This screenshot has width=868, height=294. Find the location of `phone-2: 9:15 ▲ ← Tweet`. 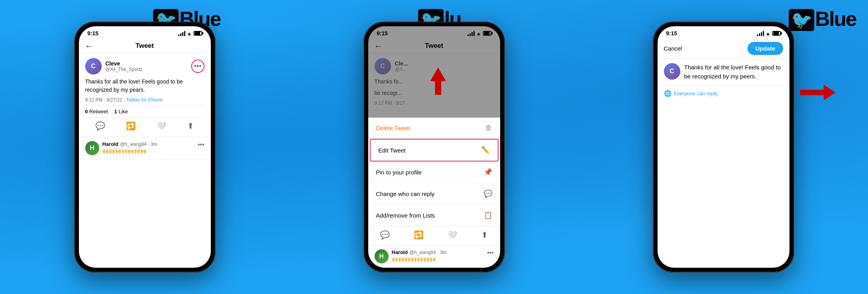

phone-2: 9:15 ▲ ← Tweet is located at coordinates (434, 147).